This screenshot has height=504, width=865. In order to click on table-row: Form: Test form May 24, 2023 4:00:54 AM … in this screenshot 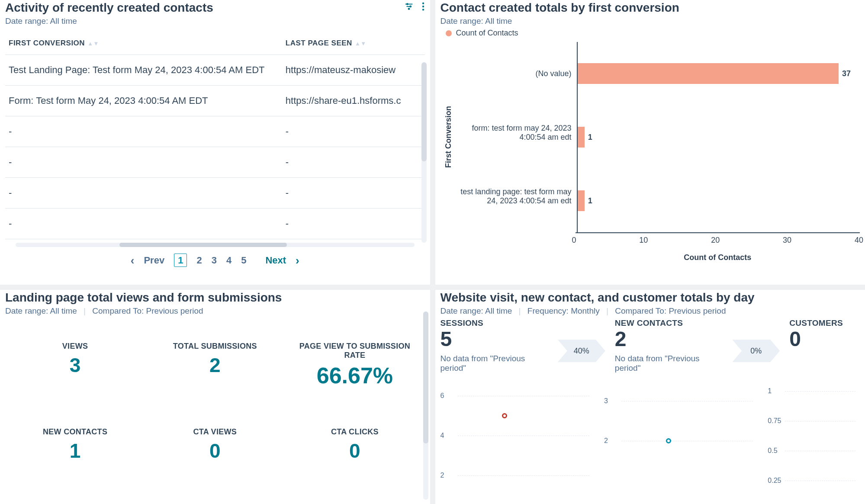, I will do `click(215, 101)`.